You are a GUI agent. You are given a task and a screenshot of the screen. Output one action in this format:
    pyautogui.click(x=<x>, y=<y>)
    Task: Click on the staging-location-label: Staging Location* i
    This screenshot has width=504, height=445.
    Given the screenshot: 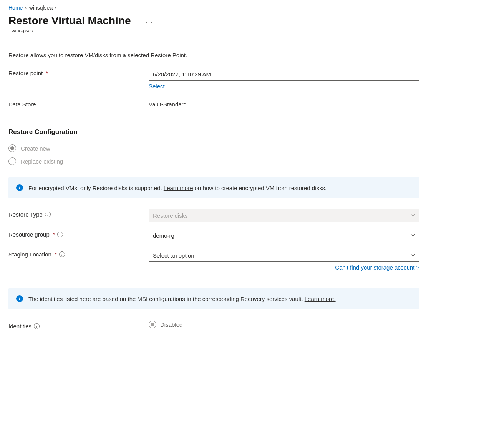 What is the action you would take?
    pyautogui.click(x=78, y=253)
    